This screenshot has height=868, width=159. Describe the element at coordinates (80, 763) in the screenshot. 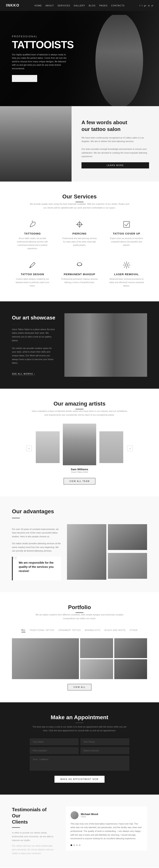

I see `appointment-message-textarea` at that location.